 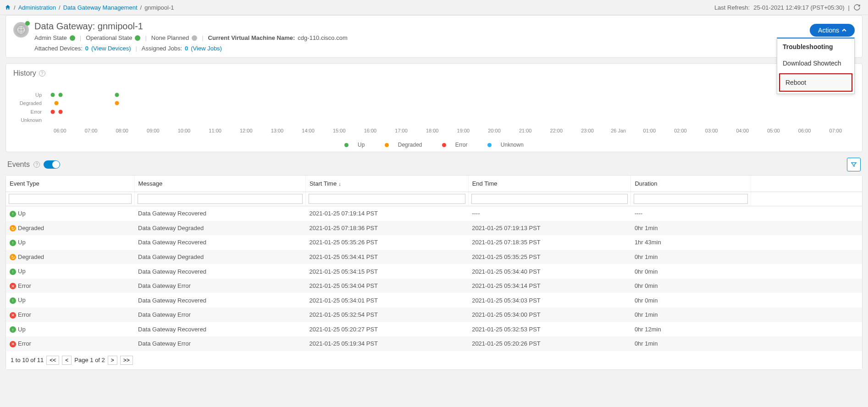 I want to click on pager-last-button: >>, so click(x=127, y=360).